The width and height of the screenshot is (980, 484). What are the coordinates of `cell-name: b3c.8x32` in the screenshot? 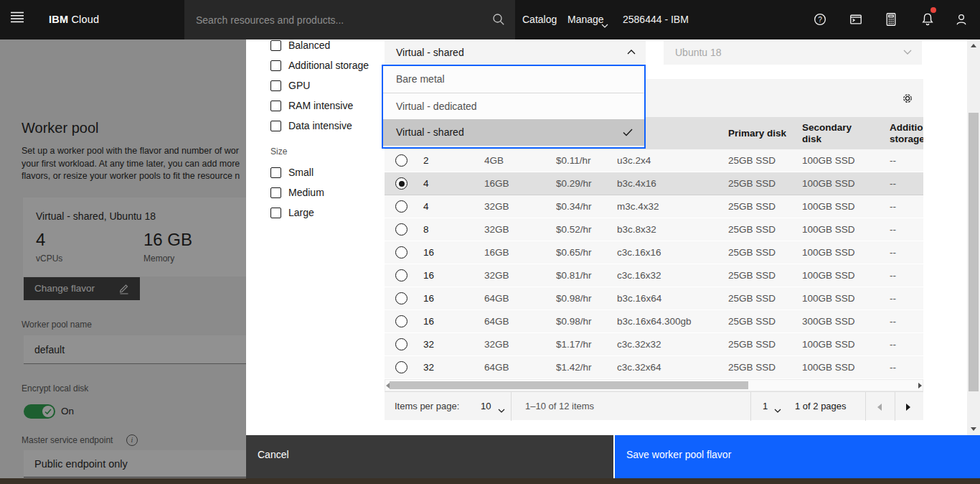 It's located at (637, 230).